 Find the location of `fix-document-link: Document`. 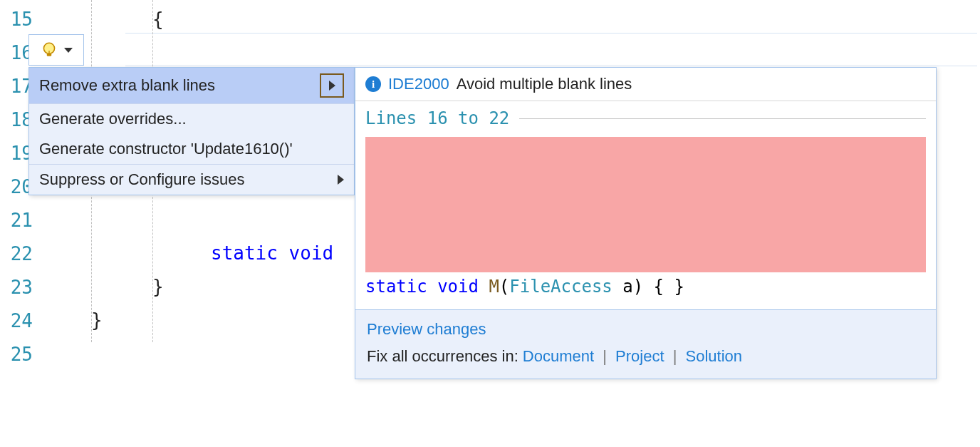

fix-document-link: Document is located at coordinates (558, 356).